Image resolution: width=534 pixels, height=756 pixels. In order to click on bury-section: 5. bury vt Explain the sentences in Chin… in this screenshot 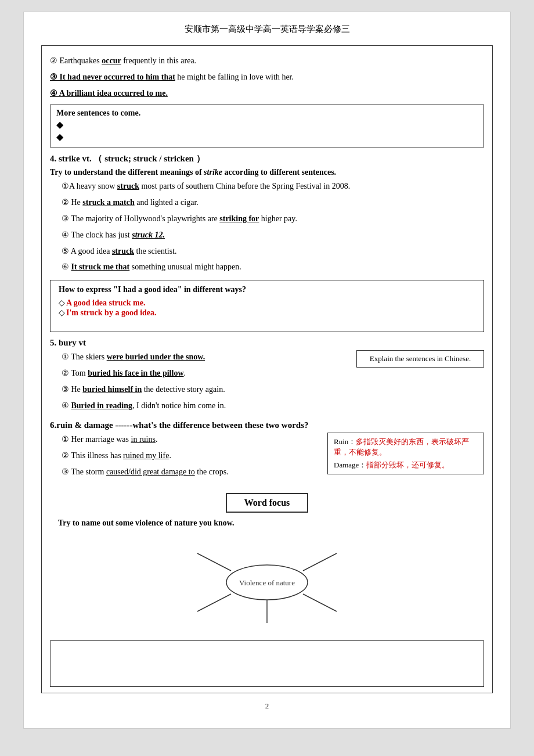, I will do `click(267, 376)`.